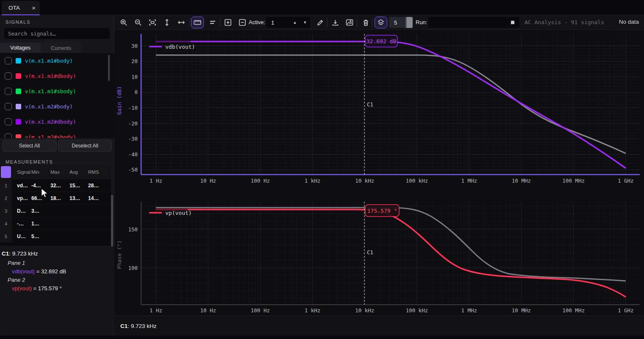  Describe the element at coordinates (417, 310) in the screenshot. I see `x-tick-label: 100 kHz` at that location.